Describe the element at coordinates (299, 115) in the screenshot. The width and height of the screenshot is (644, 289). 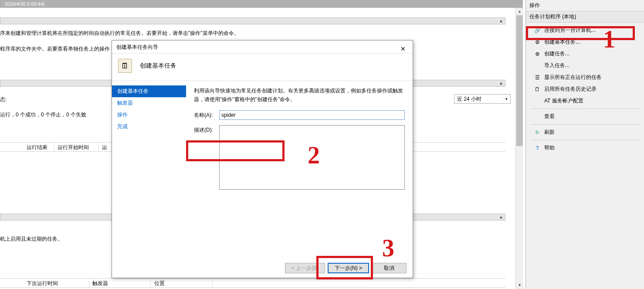
I see `name-row: 名称(A):` at that location.